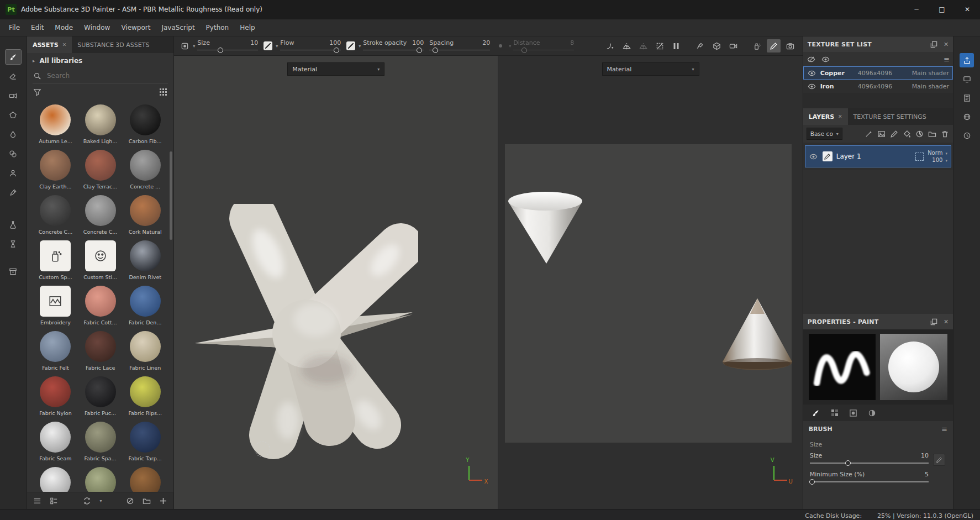  What do you see at coordinates (626, 46) in the screenshot?
I see `symmetry-icon` at bounding box center [626, 46].